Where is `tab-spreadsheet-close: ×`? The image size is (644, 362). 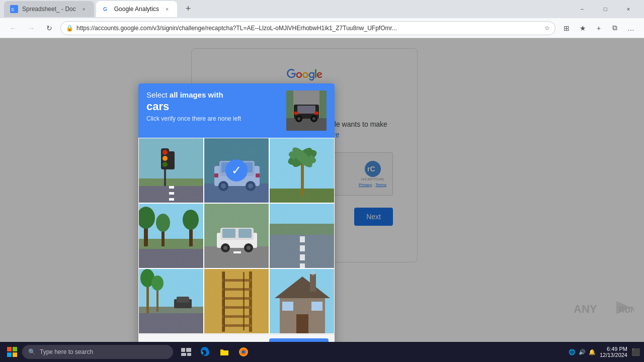
tab-spreadsheet-close: × is located at coordinates (84, 9).